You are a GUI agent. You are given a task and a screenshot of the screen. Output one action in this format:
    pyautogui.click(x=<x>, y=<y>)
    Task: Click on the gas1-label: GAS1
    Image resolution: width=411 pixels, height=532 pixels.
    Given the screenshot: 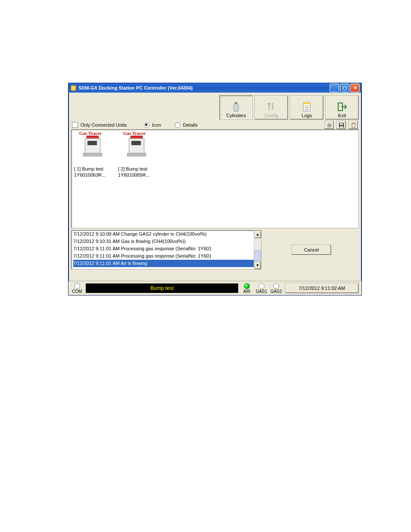 What is the action you would take?
    pyautogui.click(x=262, y=291)
    